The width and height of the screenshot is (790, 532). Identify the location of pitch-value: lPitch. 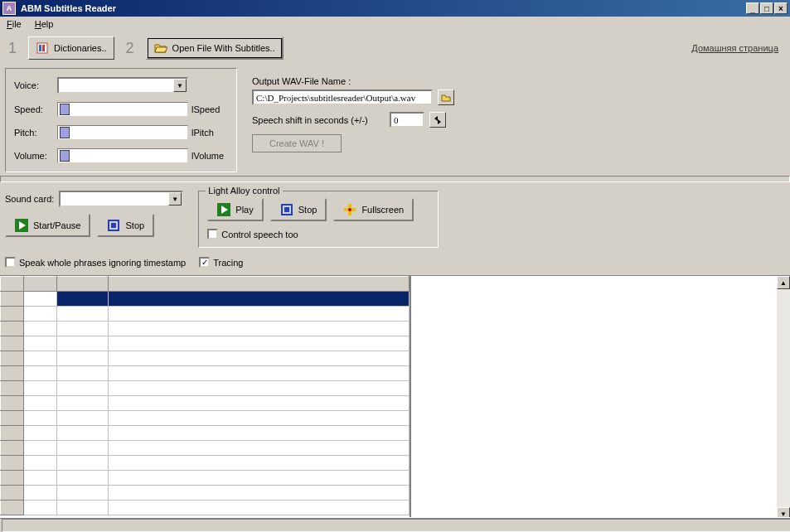
(210, 133).